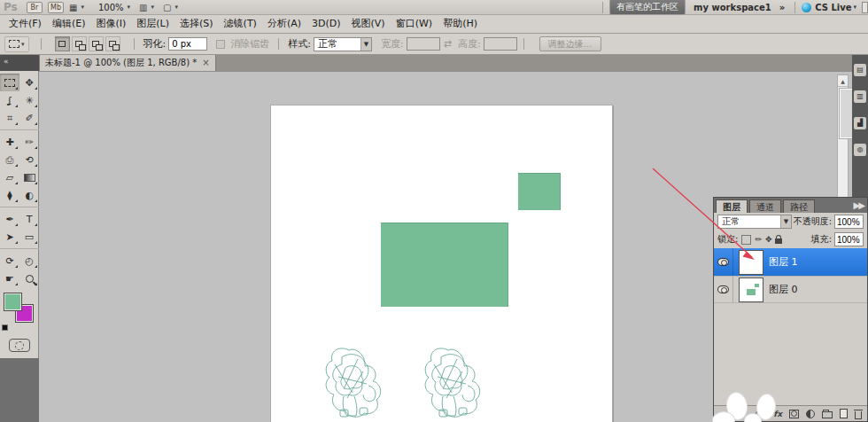 The height and width of the screenshot is (422, 868). Describe the element at coordinates (790, 289) in the screenshot. I see `layer-row-0: 图层 0` at that location.